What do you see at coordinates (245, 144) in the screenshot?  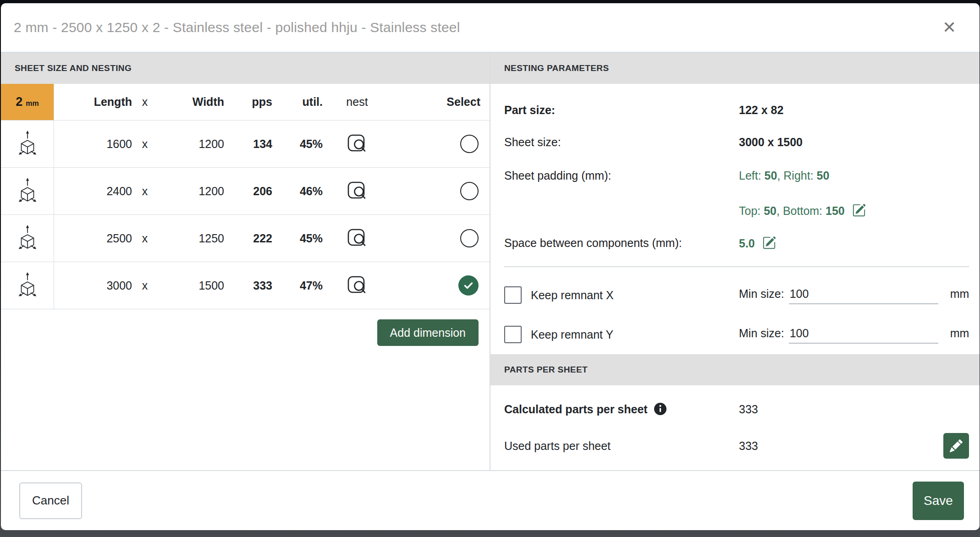 I see `sheet-row-1600x1200: 1600 x 1200 134 45%` at bounding box center [245, 144].